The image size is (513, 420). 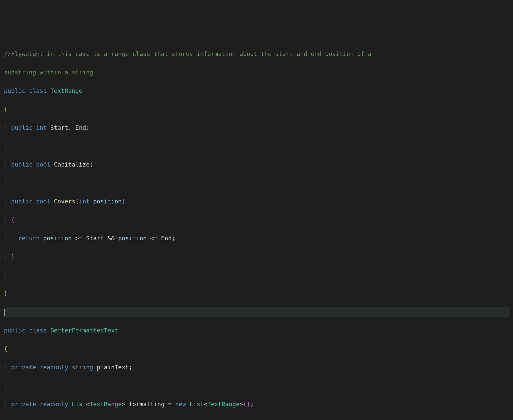 I want to click on type-name: List, so click(x=79, y=404).